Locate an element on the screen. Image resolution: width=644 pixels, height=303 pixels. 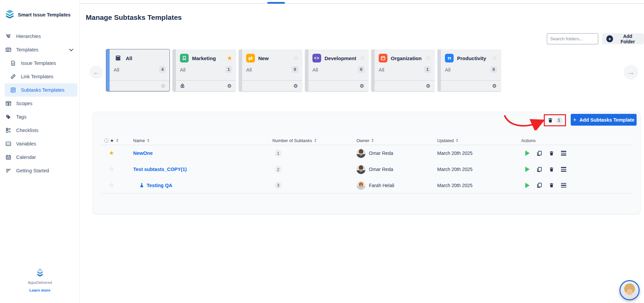
add-folder-button: + Add Folder is located at coordinates (623, 39).